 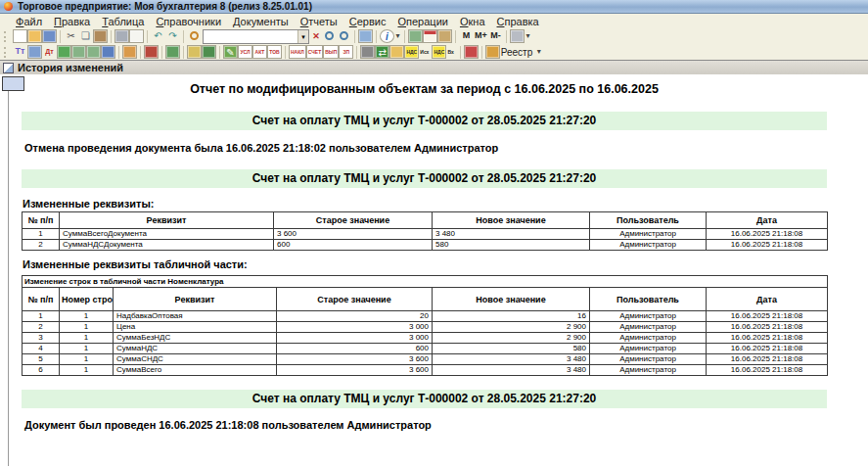 What do you see at coordinates (354, 370) in the screenshot?
I see `table-cell: 3 600` at bounding box center [354, 370].